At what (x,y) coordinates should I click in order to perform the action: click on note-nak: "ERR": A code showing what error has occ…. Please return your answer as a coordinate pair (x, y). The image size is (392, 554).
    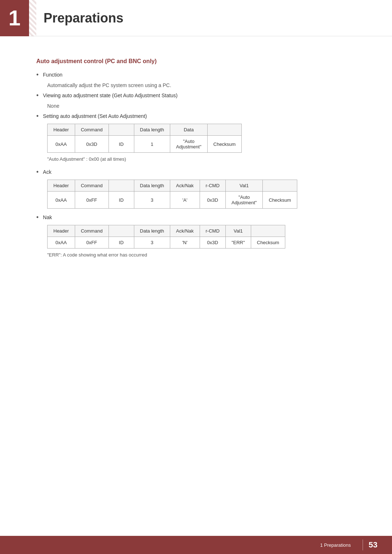
    Looking at the image, I should click on (201, 255).